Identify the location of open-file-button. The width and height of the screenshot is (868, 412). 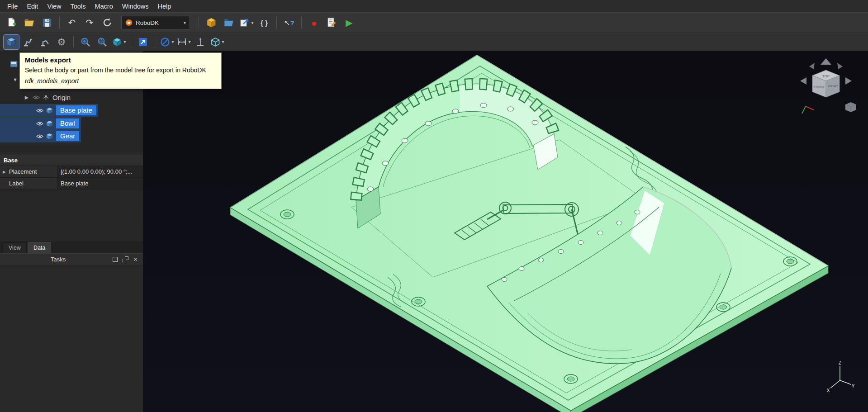
(29, 23).